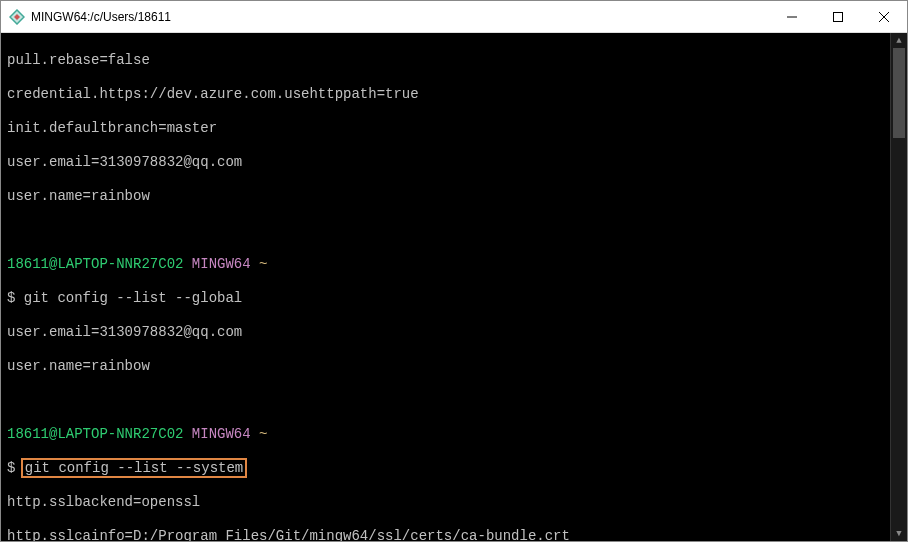 This screenshot has width=908, height=542. What do you see at coordinates (446, 468) in the screenshot?
I see `command-line-highlighted: $ git config --list --system` at bounding box center [446, 468].